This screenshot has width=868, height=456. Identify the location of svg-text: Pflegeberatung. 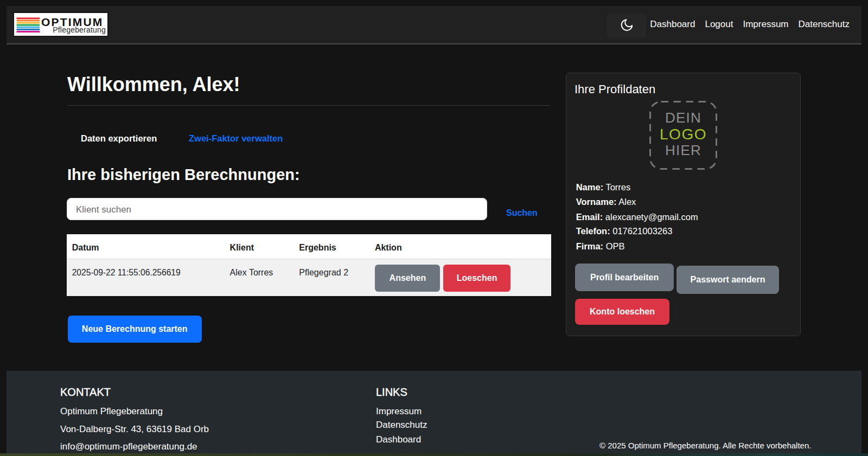
(79, 30).